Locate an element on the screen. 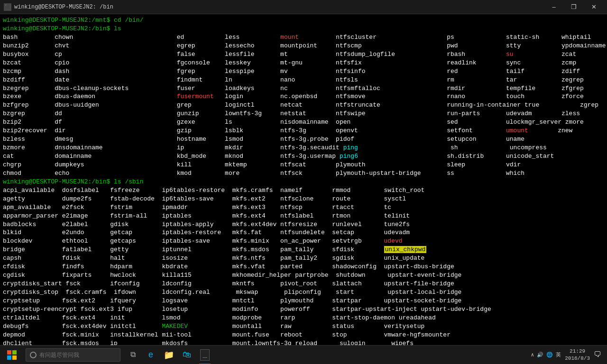  terminal-line: cryptsetup fsck.ext2 ifquery logsave mnt… is located at coordinates (304, 301).